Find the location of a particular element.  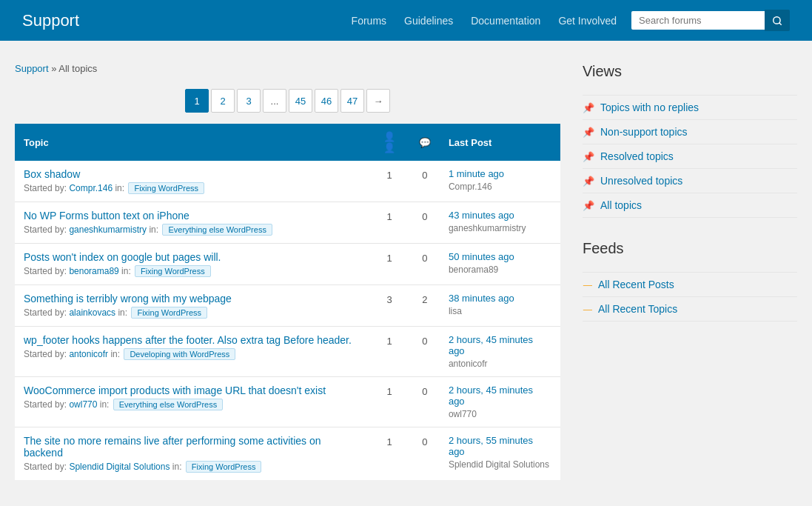

view-resolved: Resolved topics is located at coordinates (637, 156).